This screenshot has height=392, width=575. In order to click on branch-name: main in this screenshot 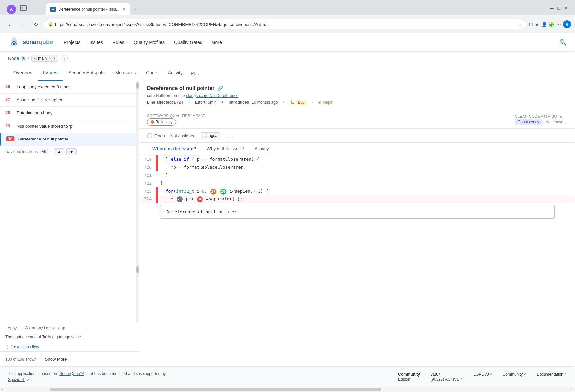, I will do `click(42, 58)`.